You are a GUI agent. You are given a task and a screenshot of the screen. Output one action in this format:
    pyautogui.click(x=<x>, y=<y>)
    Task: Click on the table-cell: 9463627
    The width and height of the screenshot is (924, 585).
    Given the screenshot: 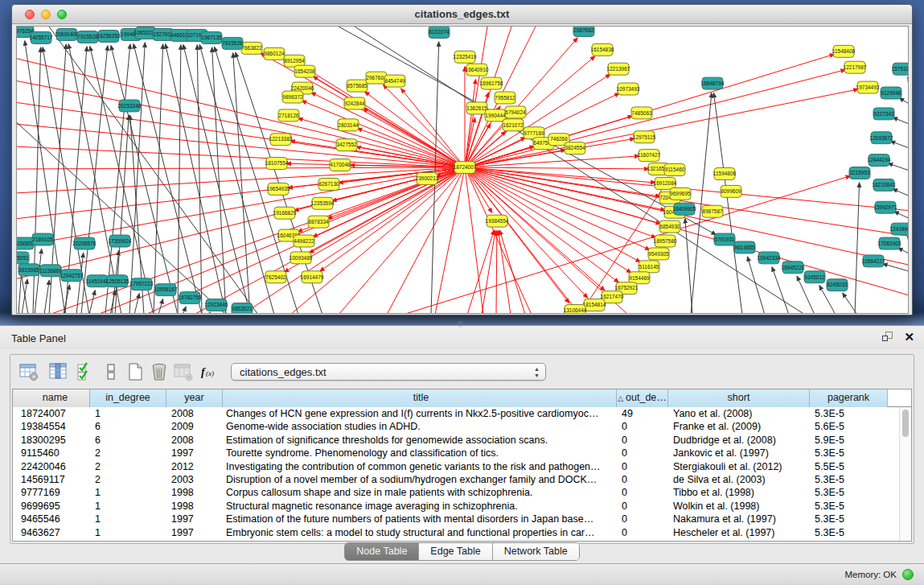 What is the action you would take?
    pyautogui.click(x=51, y=533)
    